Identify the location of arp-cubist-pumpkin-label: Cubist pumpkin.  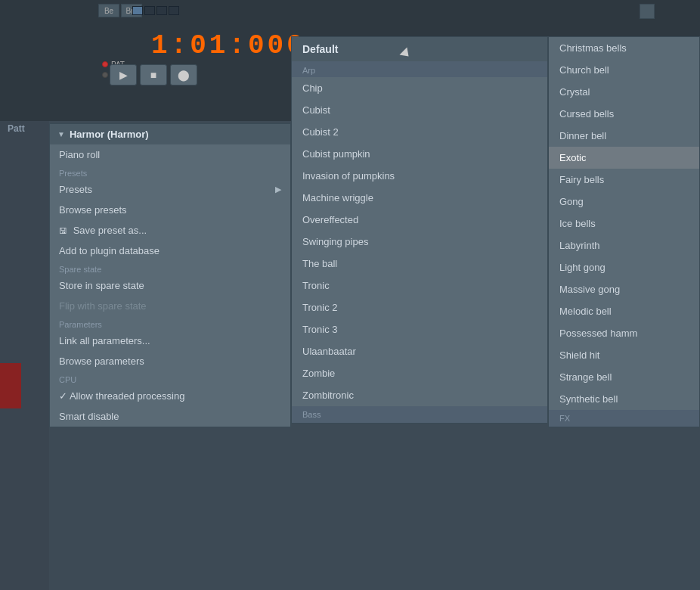
(336, 154).